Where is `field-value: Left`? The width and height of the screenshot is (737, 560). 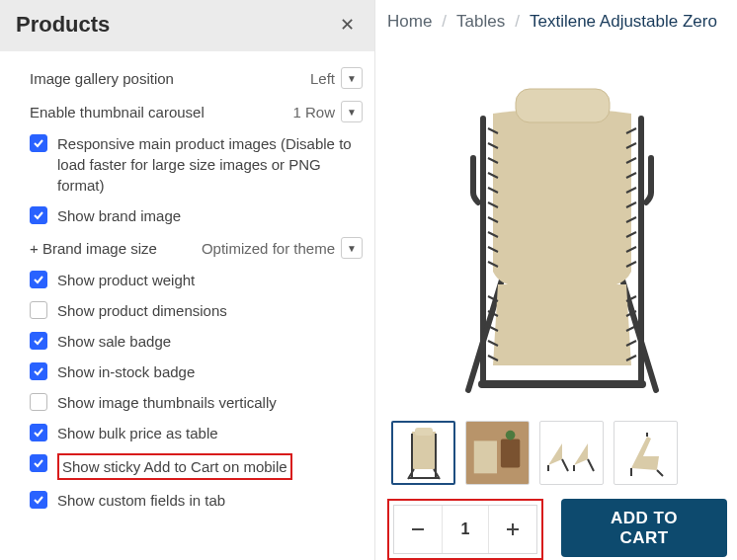 field-value: Left is located at coordinates (322, 79).